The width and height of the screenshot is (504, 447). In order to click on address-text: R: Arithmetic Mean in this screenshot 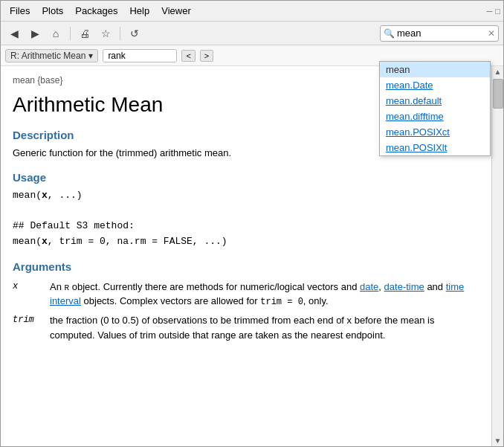, I will do `click(48, 56)`.